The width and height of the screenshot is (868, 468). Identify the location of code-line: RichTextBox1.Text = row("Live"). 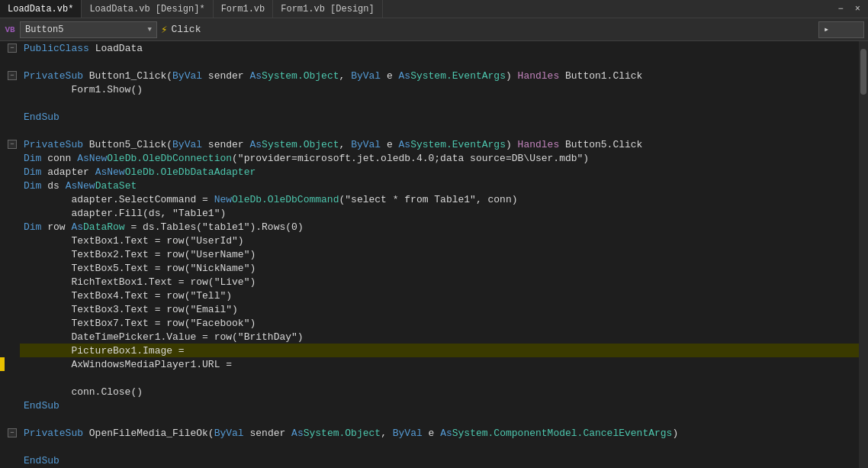
(439, 282).